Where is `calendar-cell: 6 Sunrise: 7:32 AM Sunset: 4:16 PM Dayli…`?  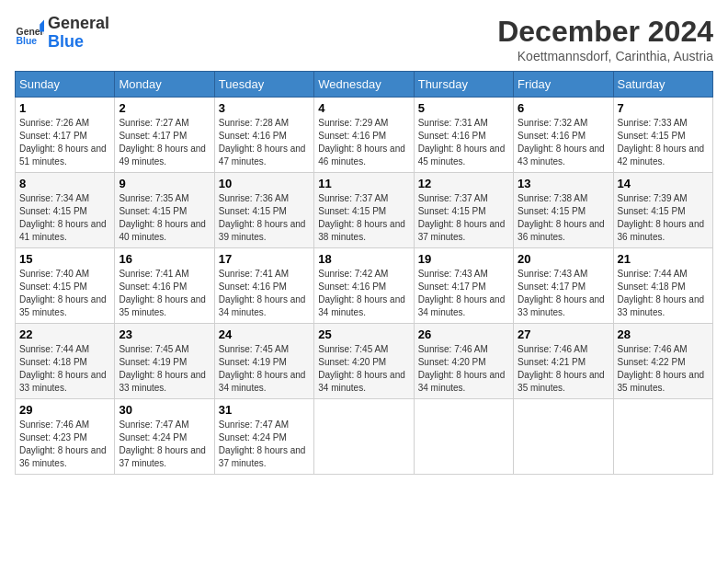 calendar-cell: 6 Sunrise: 7:32 AM Sunset: 4:16 PM Dayli… is located at coordinates (563, 135).